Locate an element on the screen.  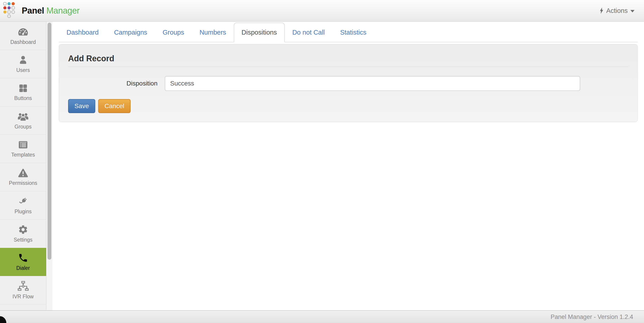
gear-icon is located at coordinates (23, 230).